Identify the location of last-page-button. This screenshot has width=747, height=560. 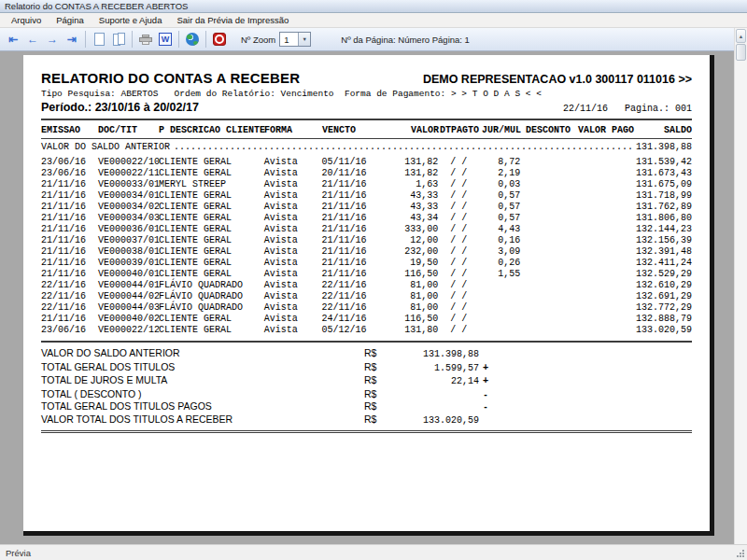
(72, 39).